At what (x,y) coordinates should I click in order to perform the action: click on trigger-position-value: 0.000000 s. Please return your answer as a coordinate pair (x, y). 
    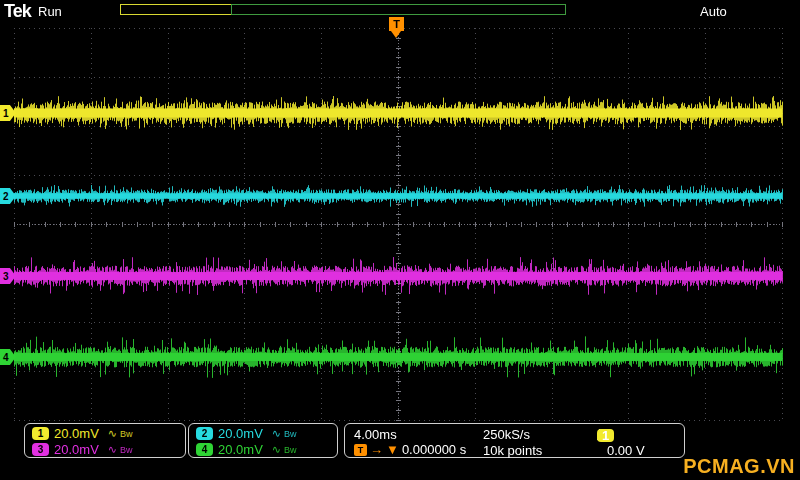
    Looking at the image, I should click on (434, 450).